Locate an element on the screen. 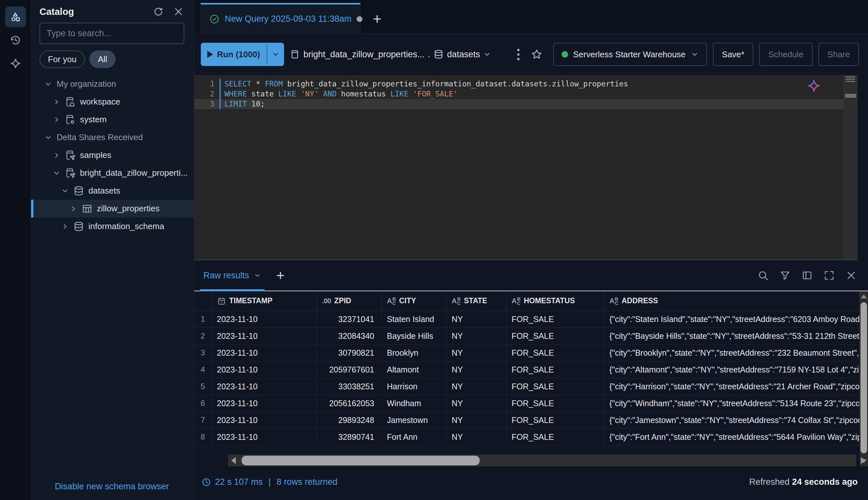 The height and width of the screenshot is (500, 868). cell: 29893248 is located at coordinates (349, 420).